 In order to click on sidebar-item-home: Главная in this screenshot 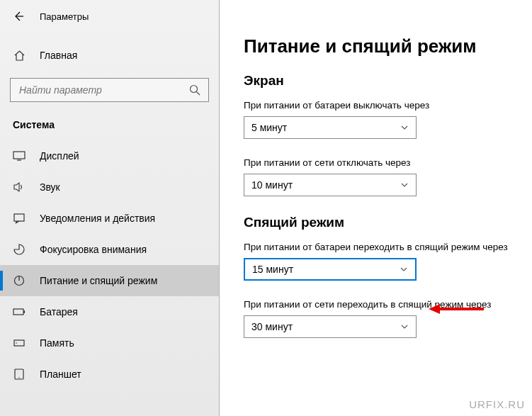, I will do `click(109, 55)`.